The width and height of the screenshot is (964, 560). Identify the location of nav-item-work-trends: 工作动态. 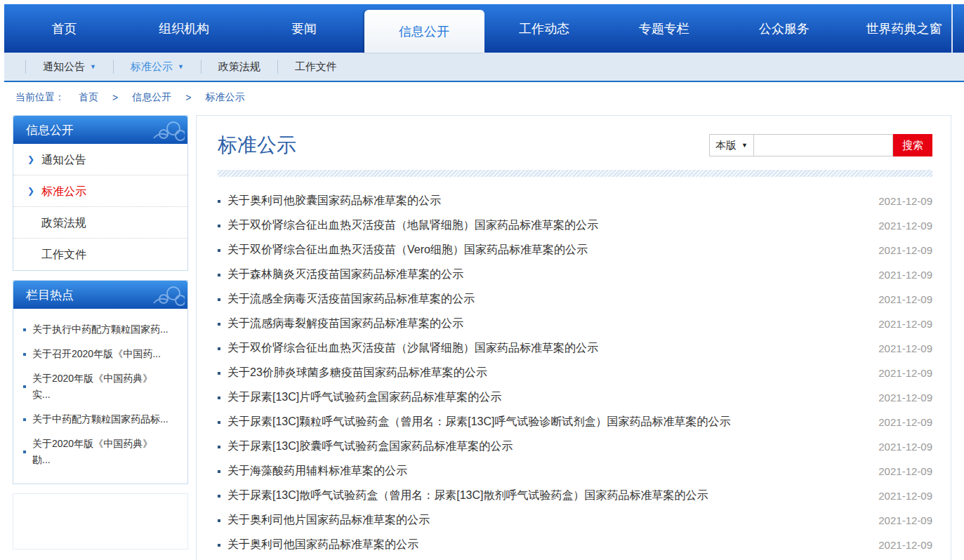
(545, 28).